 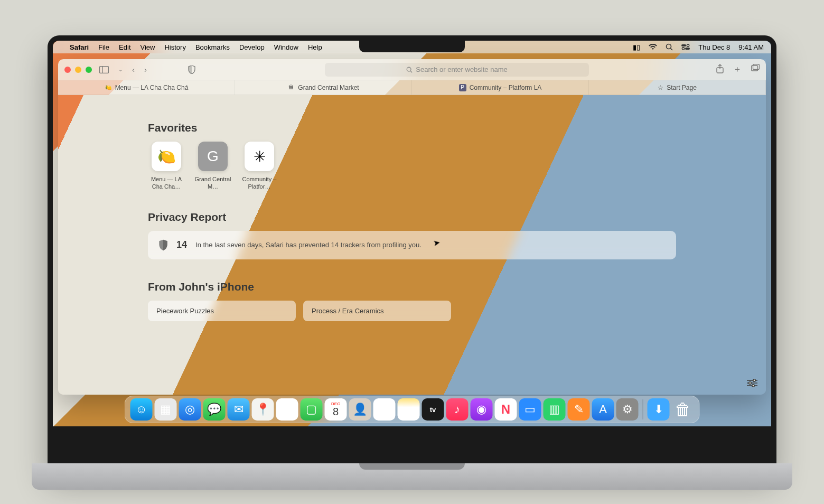 What do you see at coordinates (681, 88) in the screenshot?
I see `tab-label: Start Page` at bounding box center [681, 88].